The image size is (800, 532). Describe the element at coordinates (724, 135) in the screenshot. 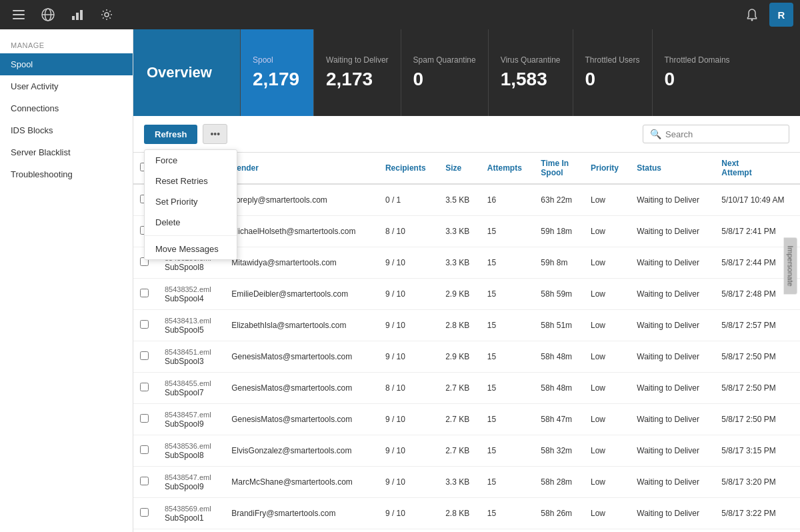

I see `search-input` at that location.